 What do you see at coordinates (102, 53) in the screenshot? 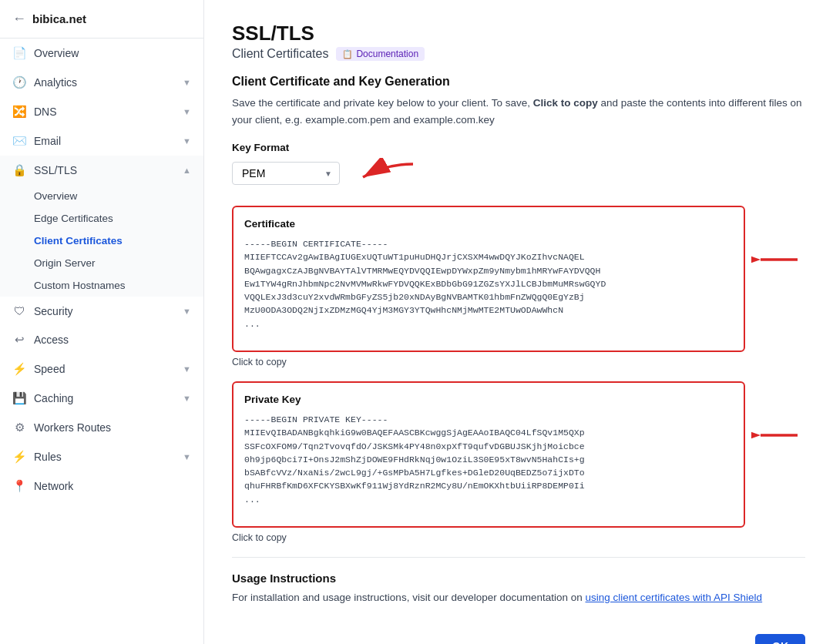
I see `sidebar-item-overview: 📄 Overview` at bounding box center [102, 53].